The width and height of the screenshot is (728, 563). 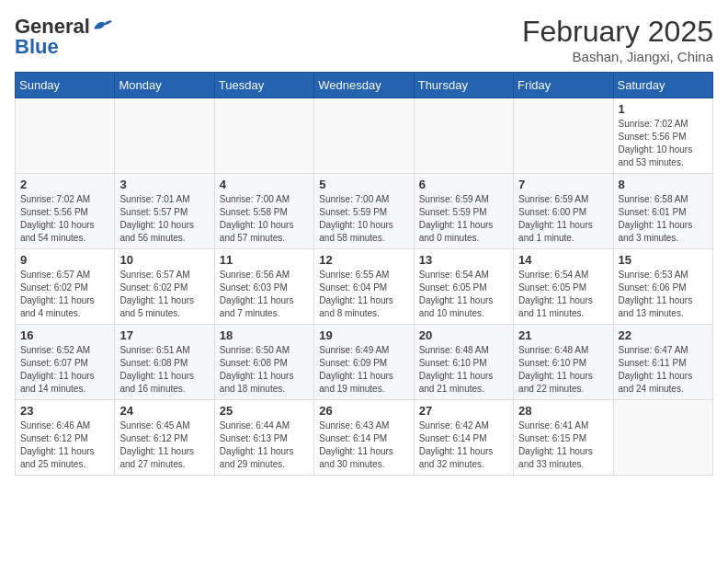 What do you see at coordinates (164, 335) in the screenshot?
I see `day-number: 17` at bounding box center [164, 335].